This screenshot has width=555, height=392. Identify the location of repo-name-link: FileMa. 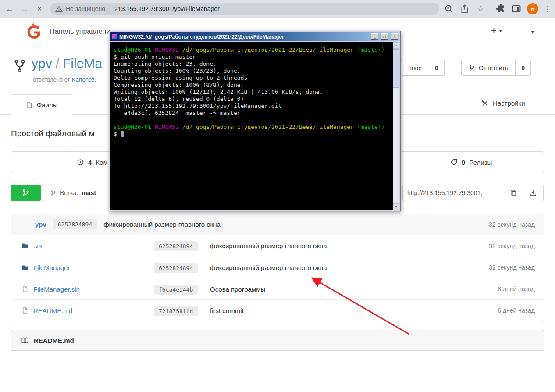
(82, 63).